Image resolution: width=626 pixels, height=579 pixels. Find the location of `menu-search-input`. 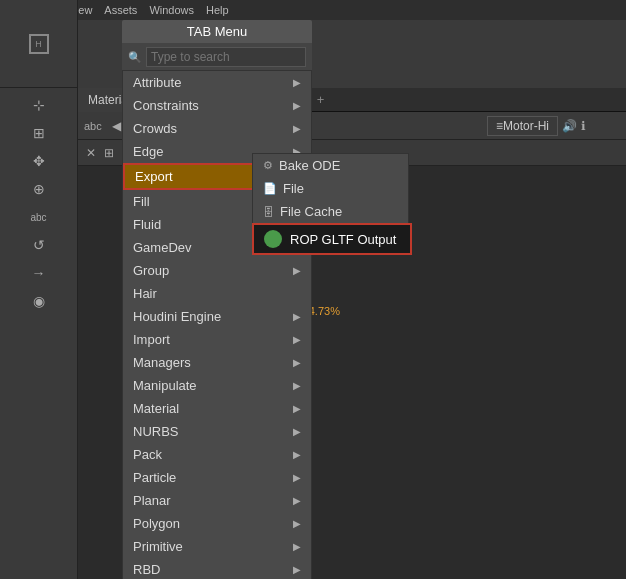

menu-search-input is located at coordinates (226, 57).